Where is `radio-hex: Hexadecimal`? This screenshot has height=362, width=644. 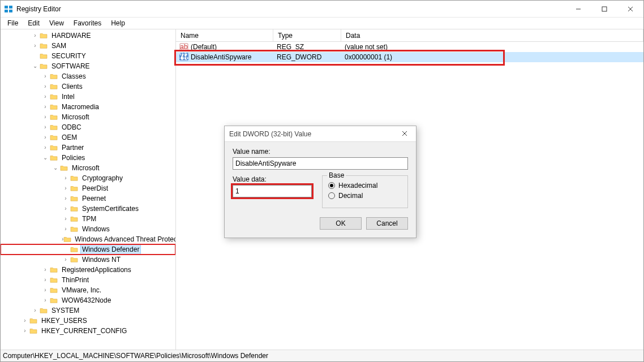 radio-hex: Hexadecimal is located at coordinates (365, 186).